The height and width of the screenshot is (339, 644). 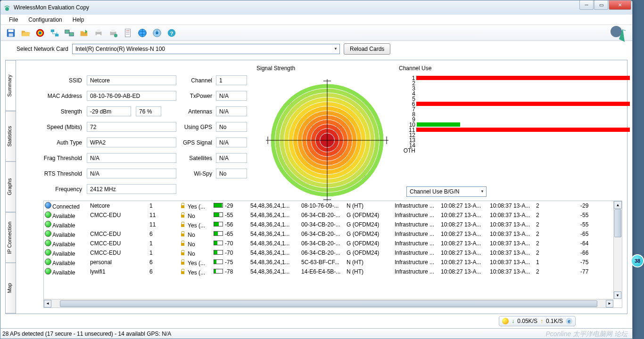 What do you see at coordinates (601, 5) in the screenshot?
I see `maximize-button: ▭` at bounding box center [601, 5].